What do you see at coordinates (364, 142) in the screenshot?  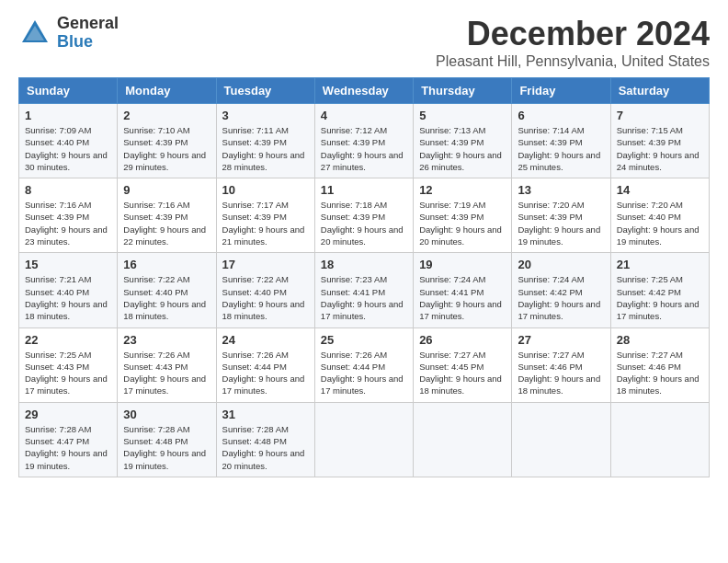 I see `calendar-week-row: 1 Sunrise: 7:09 AMSunset: 4:40 PMDayligh…` at bounding box center [364, 142].